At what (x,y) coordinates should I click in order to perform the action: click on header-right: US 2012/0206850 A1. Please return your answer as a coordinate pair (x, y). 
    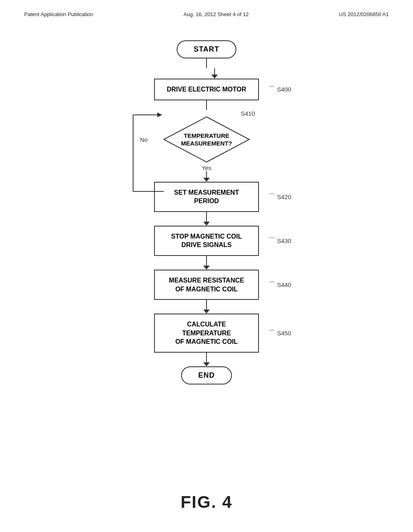
    Looking at the image, I should click on (364, 15).